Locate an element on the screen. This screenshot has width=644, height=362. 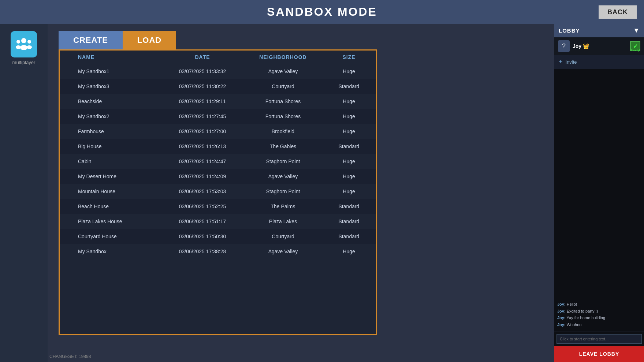
table-row: Mountain House 03/06/2025 17:53:03 Stagh… is located at coordinates (218, 192).